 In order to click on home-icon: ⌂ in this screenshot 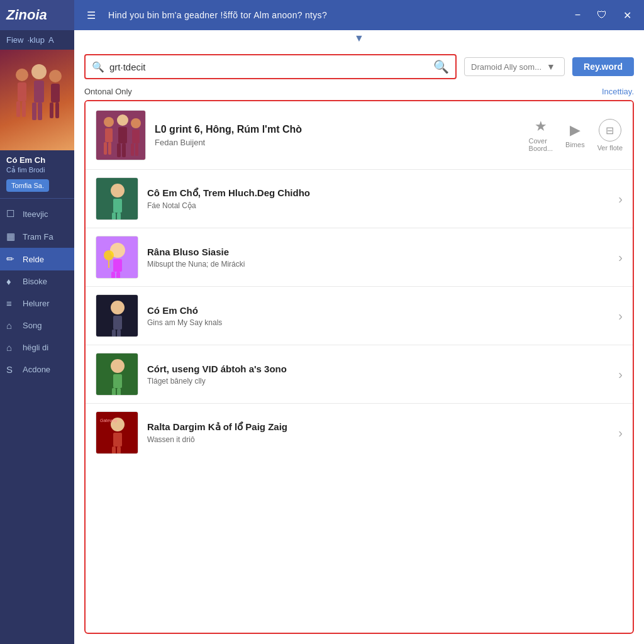, I will do `click(12, 326)`.